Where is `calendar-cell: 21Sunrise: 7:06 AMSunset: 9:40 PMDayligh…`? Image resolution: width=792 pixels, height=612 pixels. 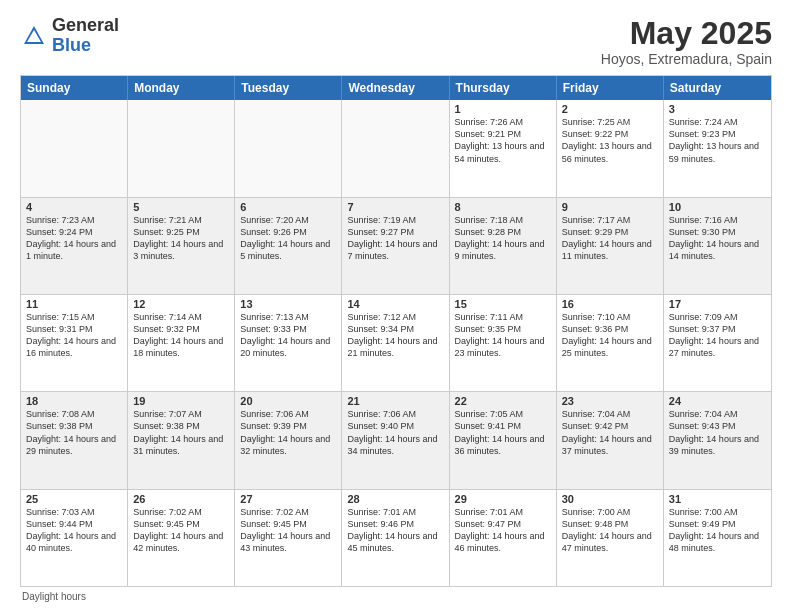 calendar-cell: 21Sunrise: 7:06 AMSunset: 9:40 PMDayligh… is located at coordinates (396, 440).